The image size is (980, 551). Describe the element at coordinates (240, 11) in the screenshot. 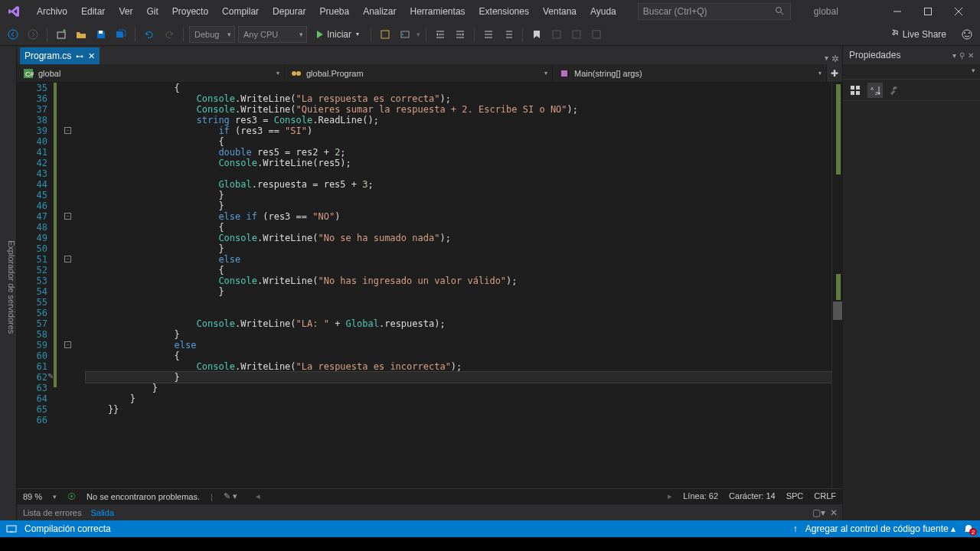

I see `menu-compilar: Compilar` at that location.